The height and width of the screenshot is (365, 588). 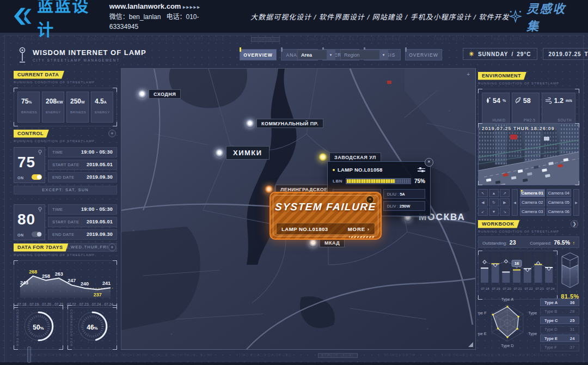 I want to click on site-info: www.lanlanwork.com ▸▸▸▸▸ 微信：ben_lanlan 电…, so click(x=163, y=16).